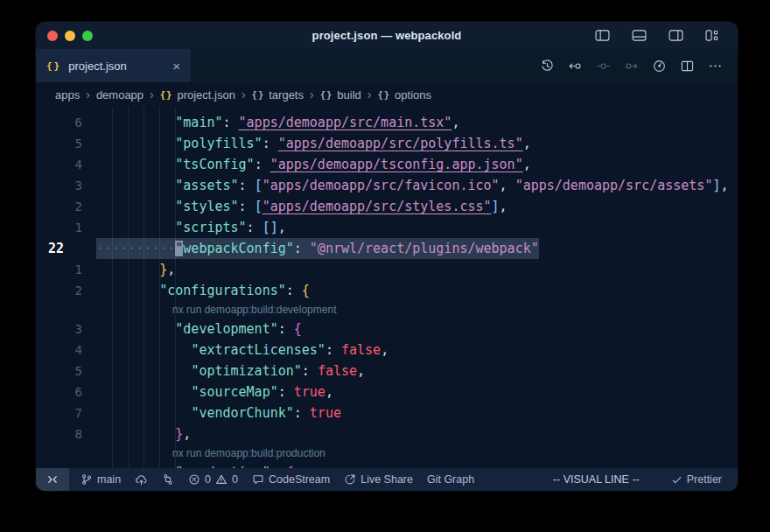 Image resolution: width=770 pixels, height=532 pixels. I want to click on breadcrumb-item-project-json: {}project.json, so click(198, 94).